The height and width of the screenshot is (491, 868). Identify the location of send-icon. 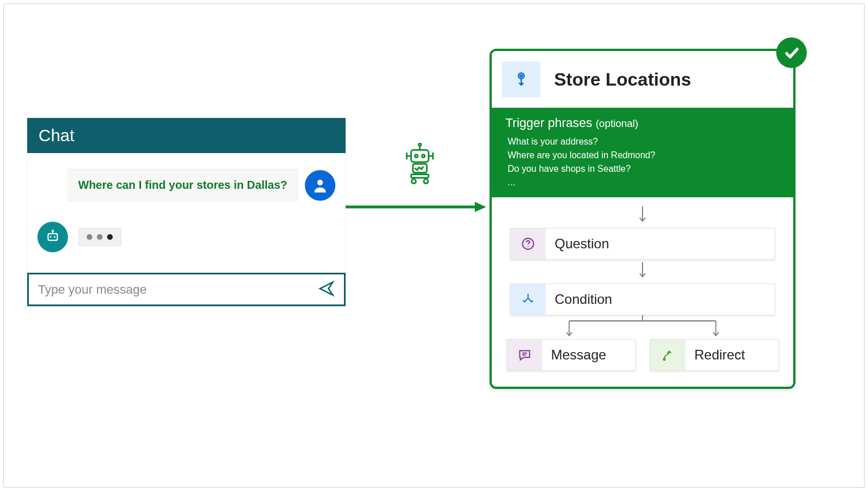
(326, 289).